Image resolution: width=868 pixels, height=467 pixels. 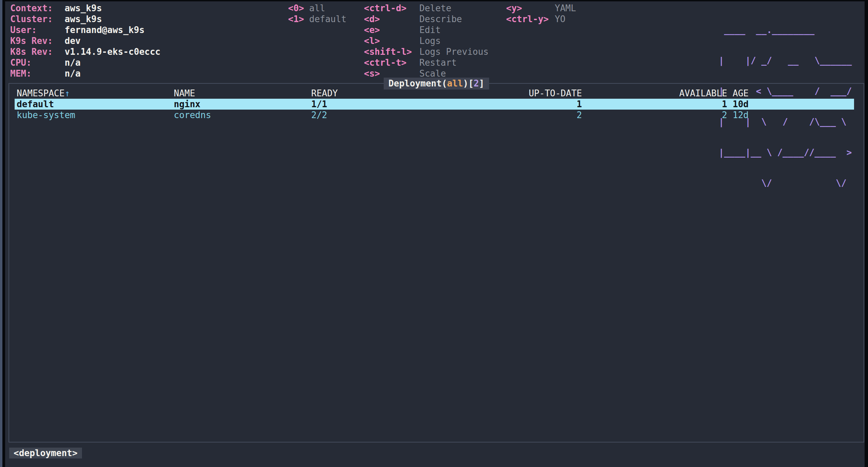 I want to click on window-left-gutter, so click(x=4, y=234).